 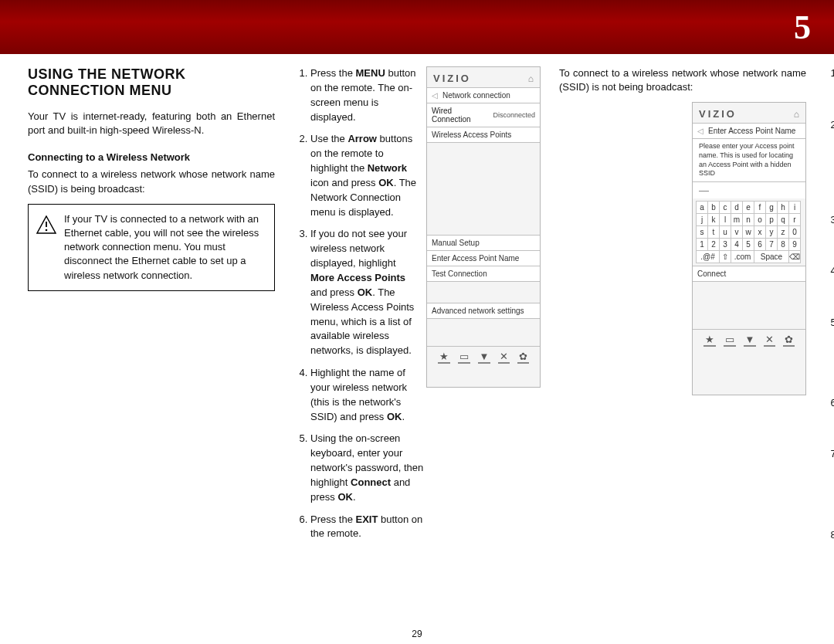 What do you see at coordinates (783, 208) in the screenshot?
I see `key: h` at bounding box center [783, 208].